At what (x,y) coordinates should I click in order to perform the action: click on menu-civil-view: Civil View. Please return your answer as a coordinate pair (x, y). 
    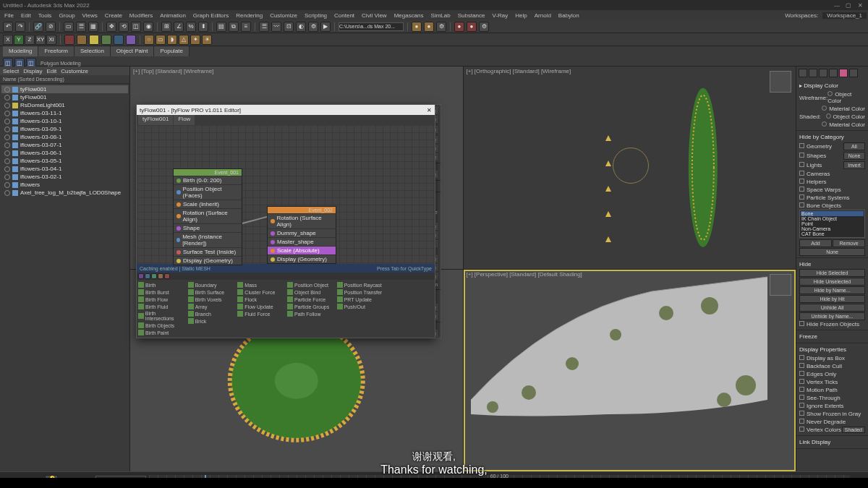
    Looking at the image, I should click on (375, 16).